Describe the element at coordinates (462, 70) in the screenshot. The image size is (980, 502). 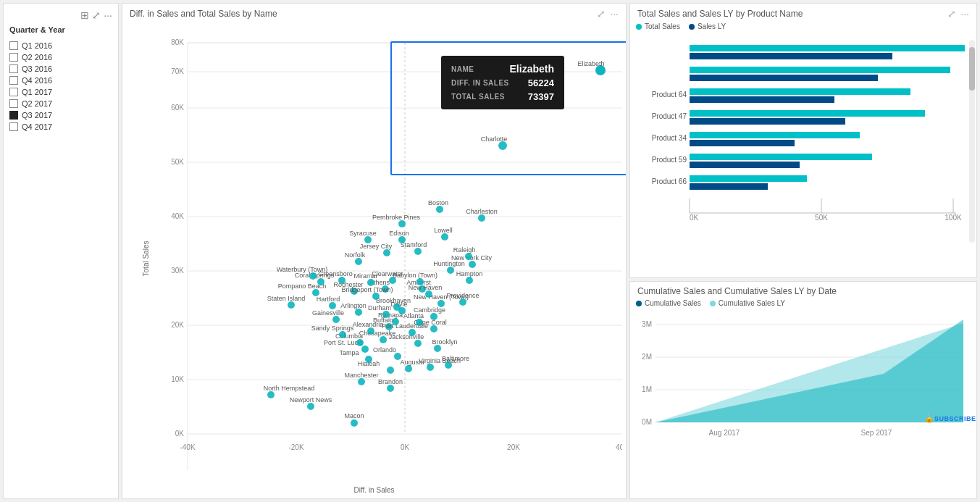
I see `tooltip-name-label: NAME` at that location.